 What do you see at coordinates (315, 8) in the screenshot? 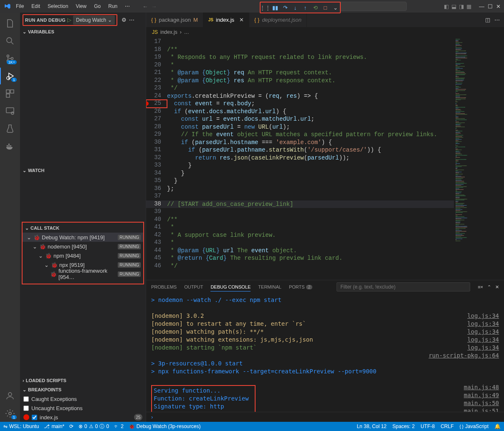
I see `debug-restart-icon: ⟲` at bounding box center [315, 8].